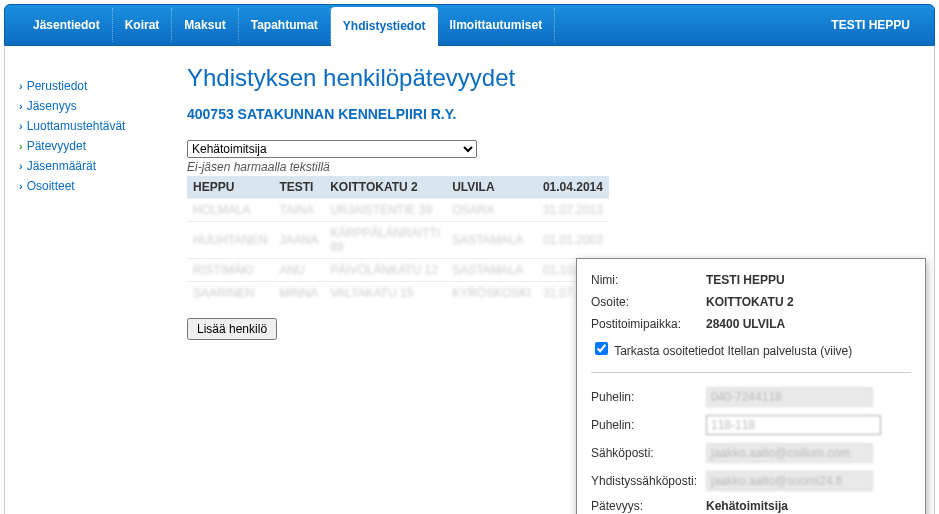 The height and width of the screenshot is (514, 939). What do you see at coordinates (385, 210) in the screenshot?
I see `table-cell: URJAISTENTIE 39` at bounding box center [385, 210].